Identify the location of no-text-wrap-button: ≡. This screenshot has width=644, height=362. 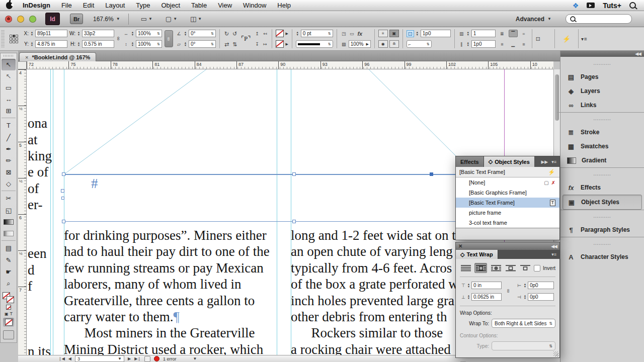
(383, 33).